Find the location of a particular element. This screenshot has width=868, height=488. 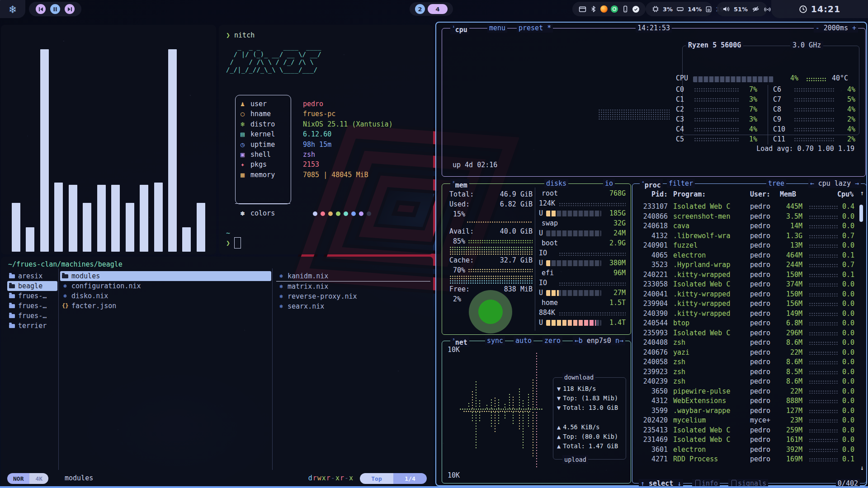

file-list-item: ❄ {} modules is located at coordinates (165, 276).